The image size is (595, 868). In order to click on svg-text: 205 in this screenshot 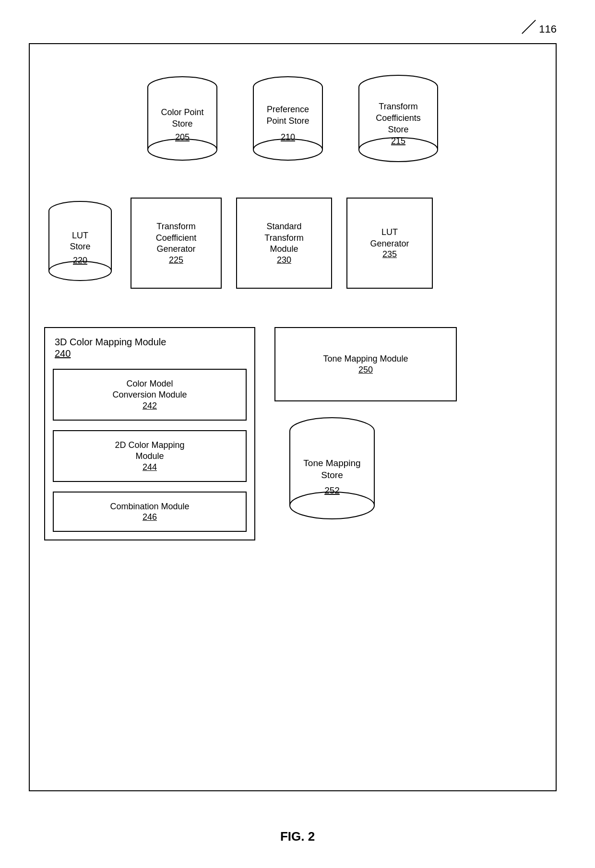, I will do `click(182, 137)`.